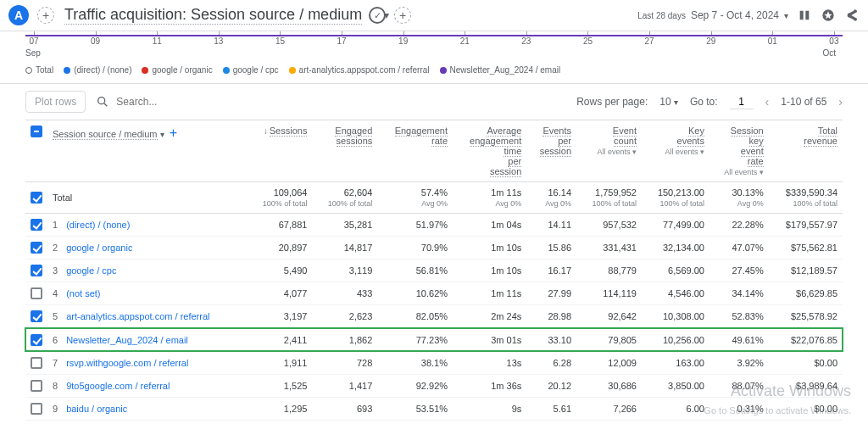 The width and height of the screenshot is (868, 424). What do you see at coordinates (805, 248) in the screenshot?
I see `cell: $75,562.81` at bounding box center [805, 248].